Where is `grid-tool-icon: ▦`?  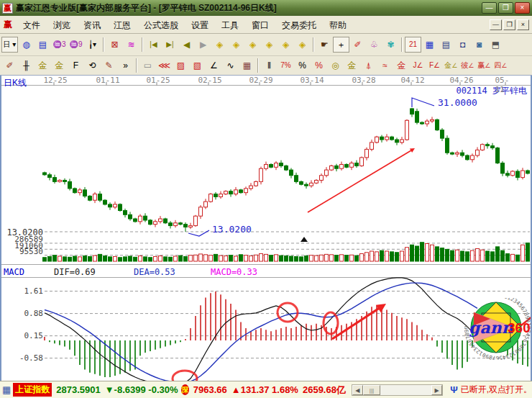 grid-tool-icon: ▦ is located at coordinates (247, 65).